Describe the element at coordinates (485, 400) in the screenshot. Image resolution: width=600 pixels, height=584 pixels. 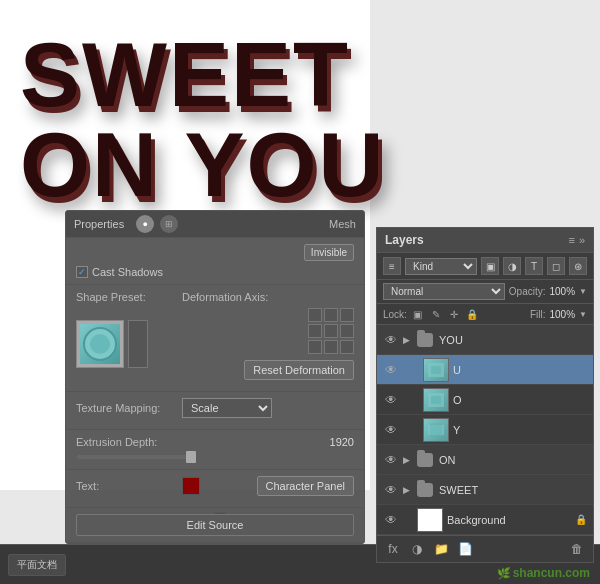
I see `layer-item-o: 👁 O` at that location.